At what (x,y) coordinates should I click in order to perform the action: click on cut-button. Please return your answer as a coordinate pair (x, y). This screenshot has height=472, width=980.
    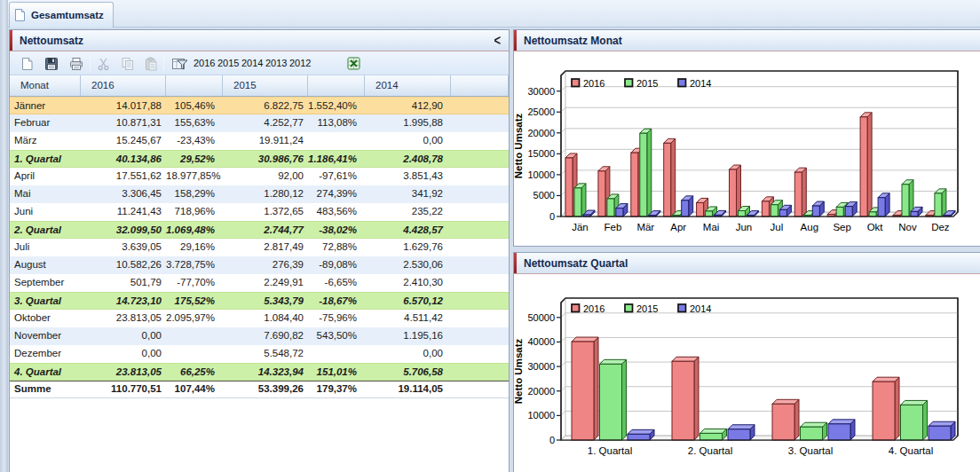
    Looking at the image, I should click on (103, 64).